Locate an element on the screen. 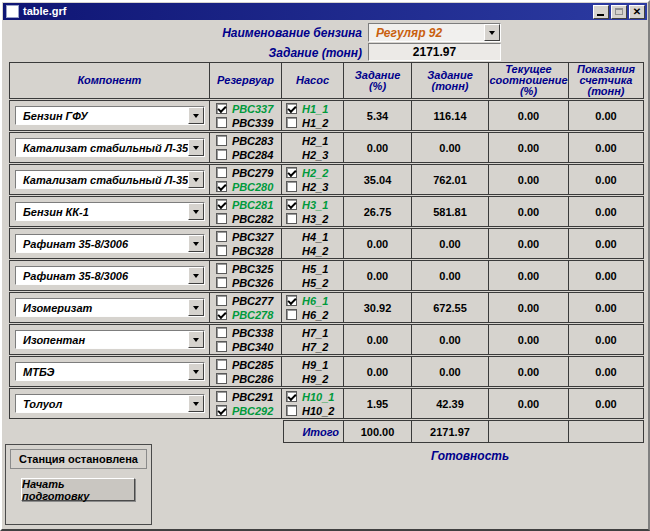  task-tons-value: 116.14 is located at coordinates (450, 116).